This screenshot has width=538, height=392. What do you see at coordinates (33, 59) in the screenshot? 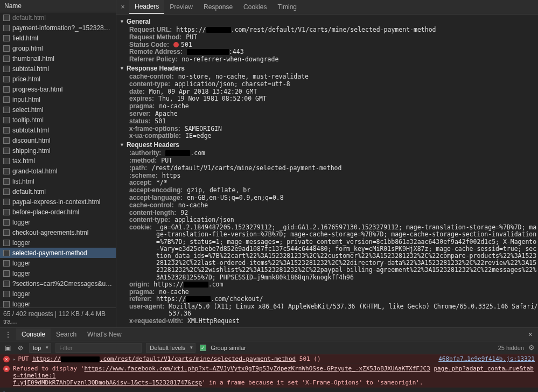
I see `request-name: thumbnail.html` at bounding box center [33, 59].